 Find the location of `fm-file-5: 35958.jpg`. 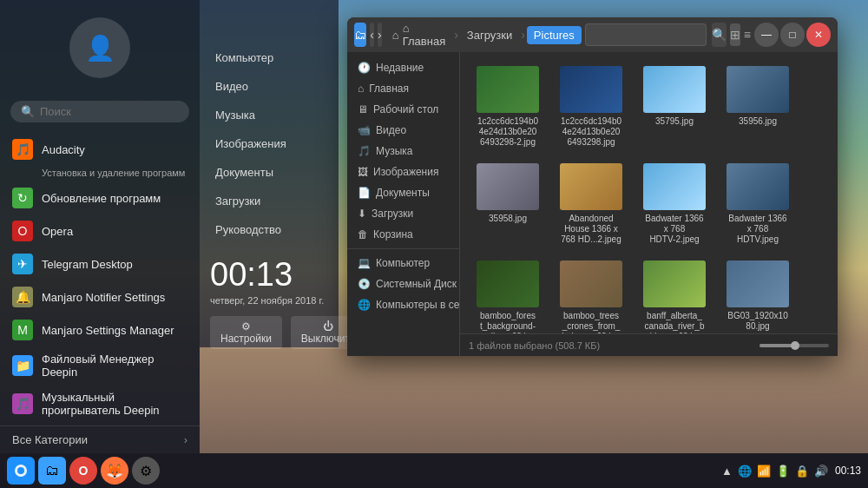

fm-file-5: 35958.jpg is located at coordinates (508, 204).